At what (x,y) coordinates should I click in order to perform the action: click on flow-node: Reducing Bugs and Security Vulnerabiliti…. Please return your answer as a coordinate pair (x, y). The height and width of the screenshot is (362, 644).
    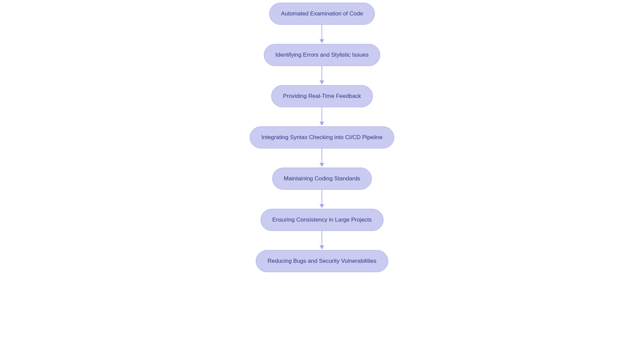
    Looking at the image, I should click on (322, 261).